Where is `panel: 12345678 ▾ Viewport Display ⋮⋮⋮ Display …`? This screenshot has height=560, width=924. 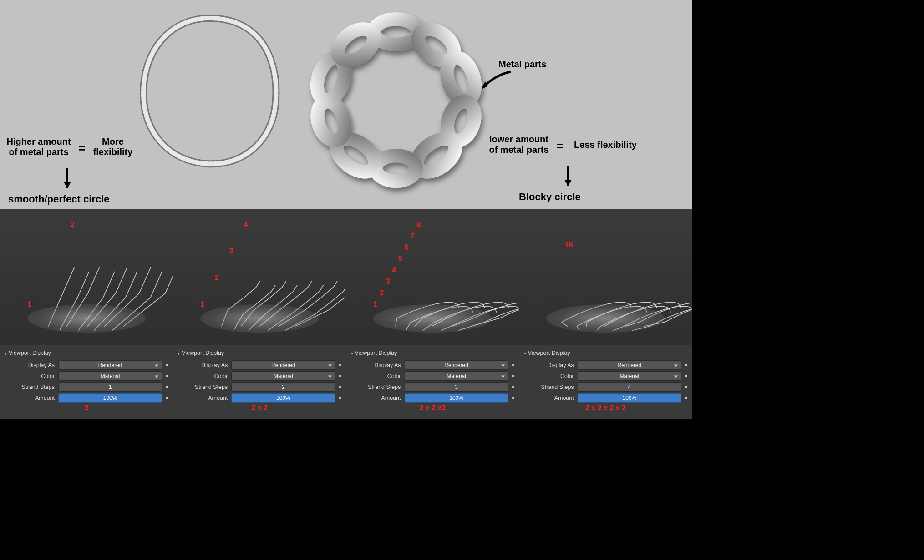 panel: 12345678 ▾ Viewport Display ⋮⋮⋮ Display … is located at coordinates (432, 314).